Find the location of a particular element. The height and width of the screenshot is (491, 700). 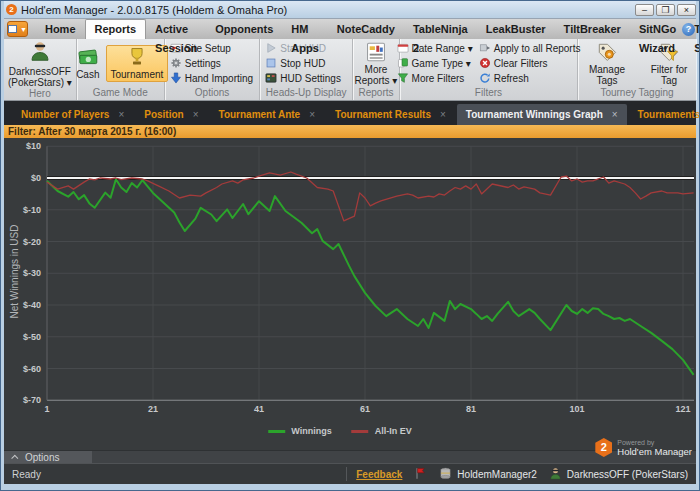

legend-item-winnings: Winnings is located at coordinates (300, 431).